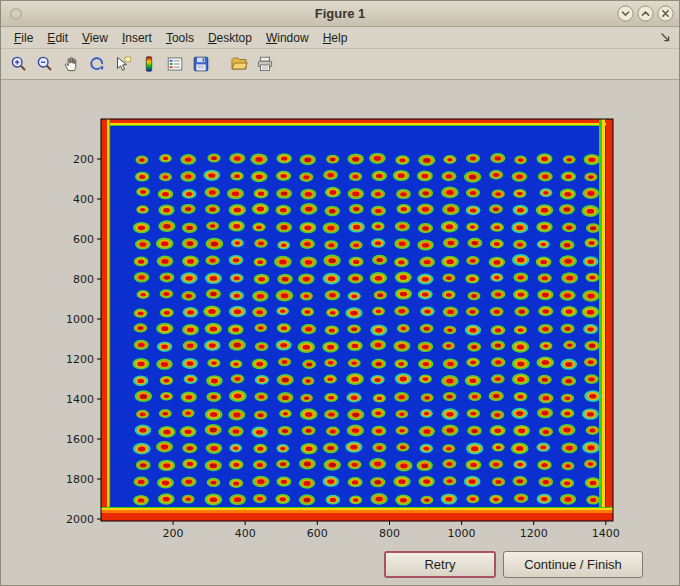 Image resolution: width=680 pixels, height=586 pixels. I want to click on open-file-button, so click(239, 64).